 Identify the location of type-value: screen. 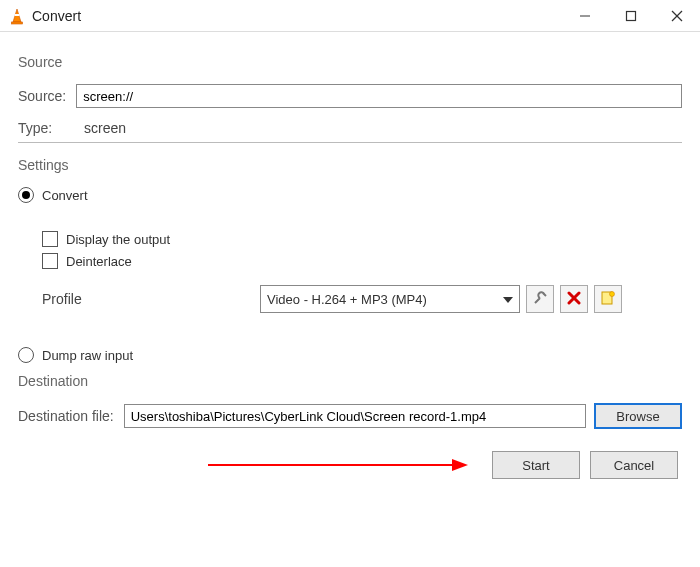
(105, 128).